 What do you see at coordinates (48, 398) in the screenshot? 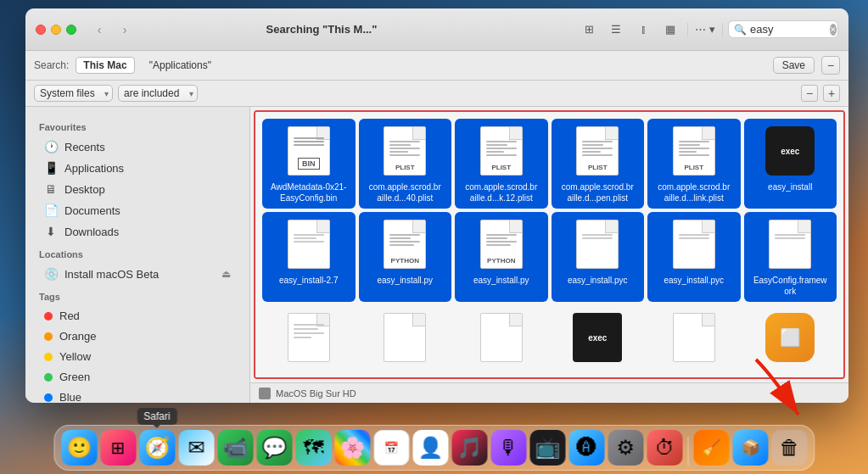
I see `tag-blue-dot` at bounding box center [48, 398].